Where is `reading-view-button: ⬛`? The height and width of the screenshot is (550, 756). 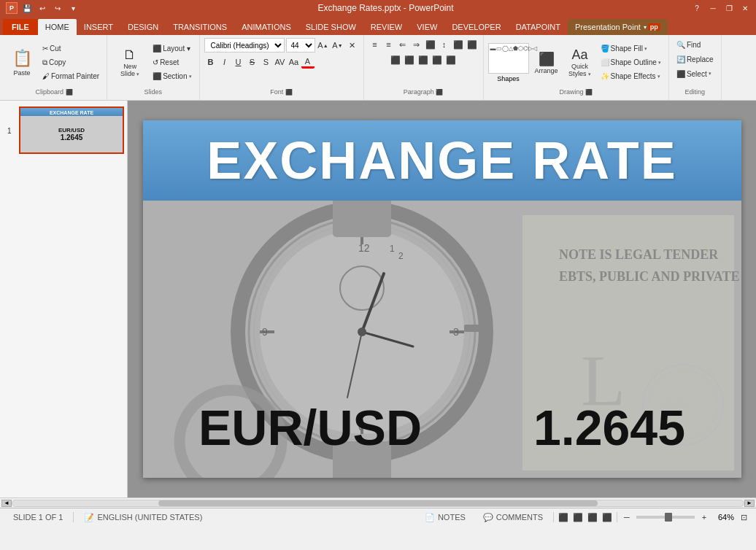 reading-view-button: ⬛ is located at coordinates (593, 517).